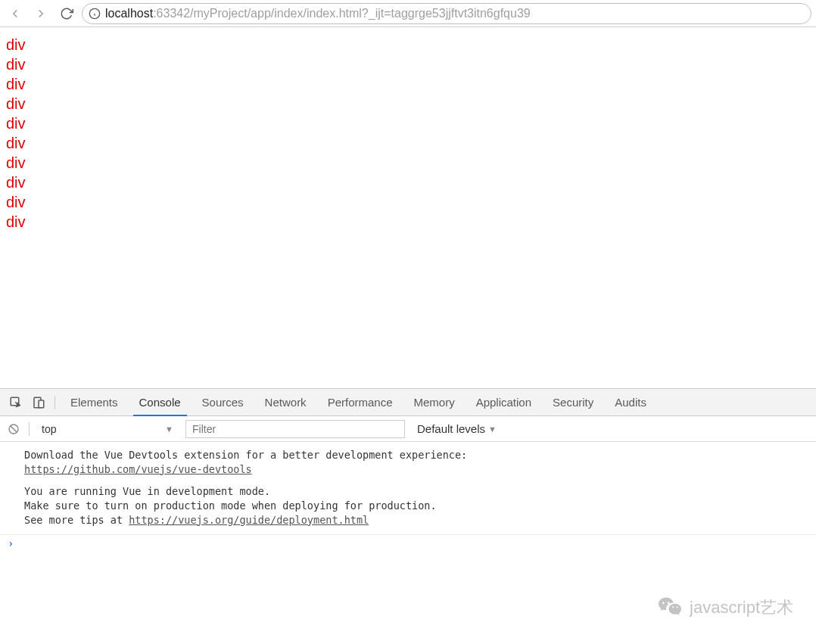 This screenshot has height=644, width=816. What do you see at coordinates (725, 608) in the screenshot?
I see `watermark: javascript艺术` at bounding box center [725, 608].